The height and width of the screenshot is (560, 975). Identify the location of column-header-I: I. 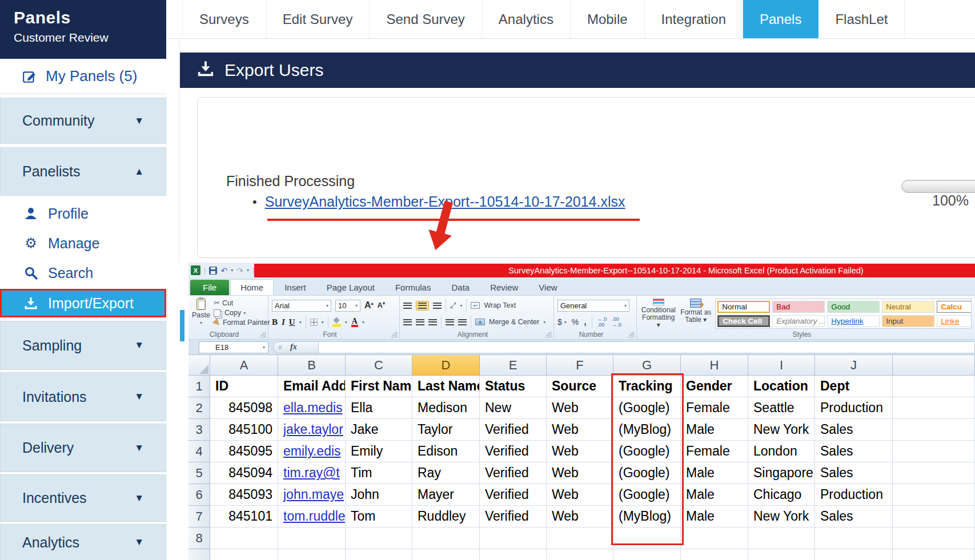
(781, 365).